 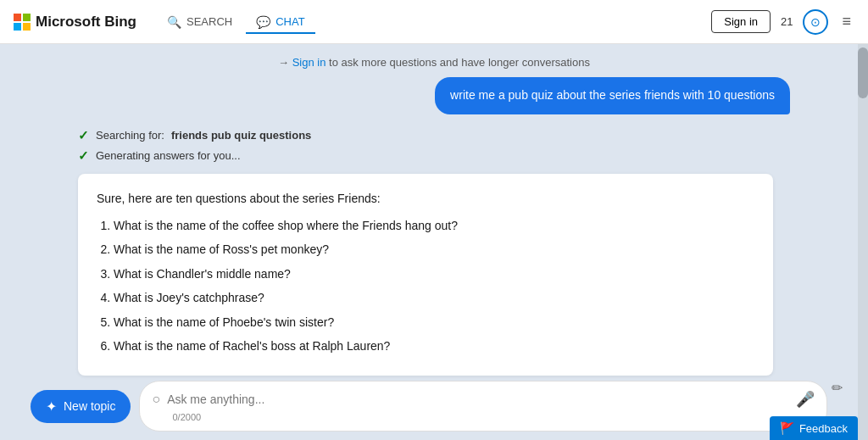 What do you see at coordinates (263, 22) in the screenshot?
I see `chat-icon: 💬` at bounding box center [263, 22].